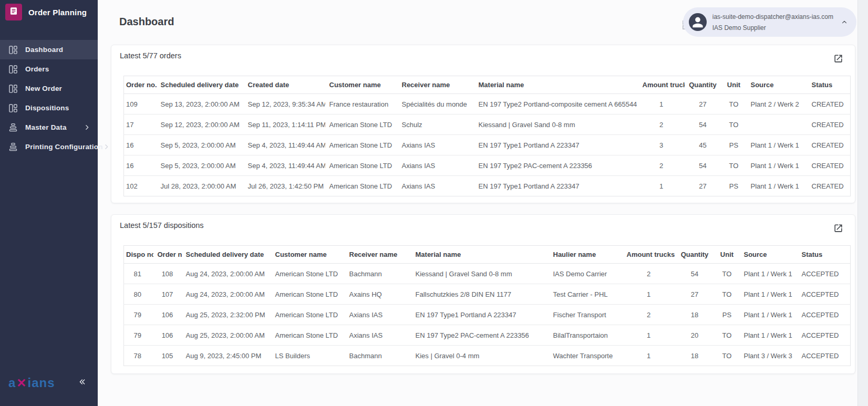 The height and width of the screenshot is (406, 868). Describe the element at coordinates (168, 294) in the screenshot. I see `table-cell: 107` at that location.